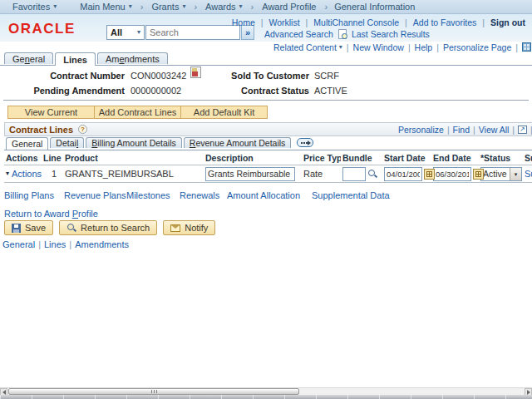  What do you see at coordinates (527, 47) in the screenshot?
I see `personalize-layout-icon` at bounding box center [527, 47].